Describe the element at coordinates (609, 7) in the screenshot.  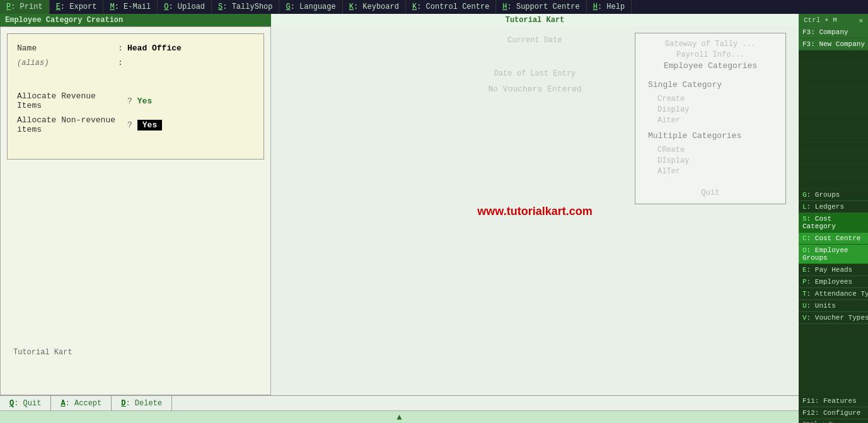
I see `menu-help: H: Help` at that location.